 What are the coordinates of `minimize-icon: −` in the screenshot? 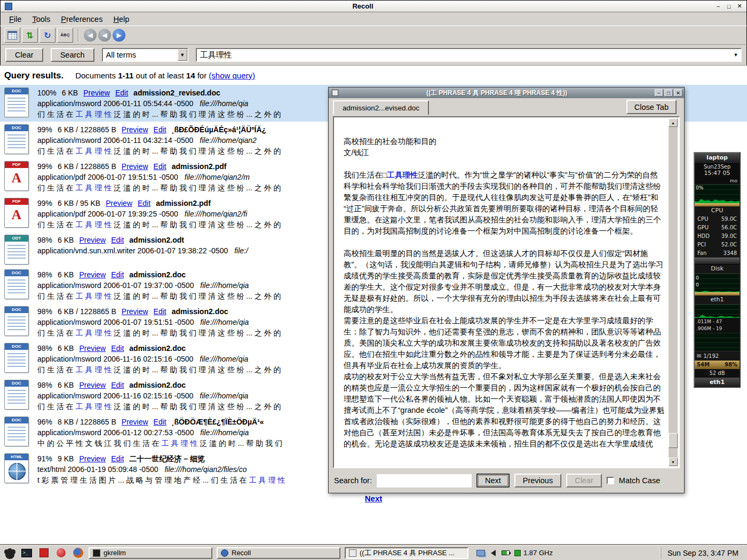 It's located at (718, 6).